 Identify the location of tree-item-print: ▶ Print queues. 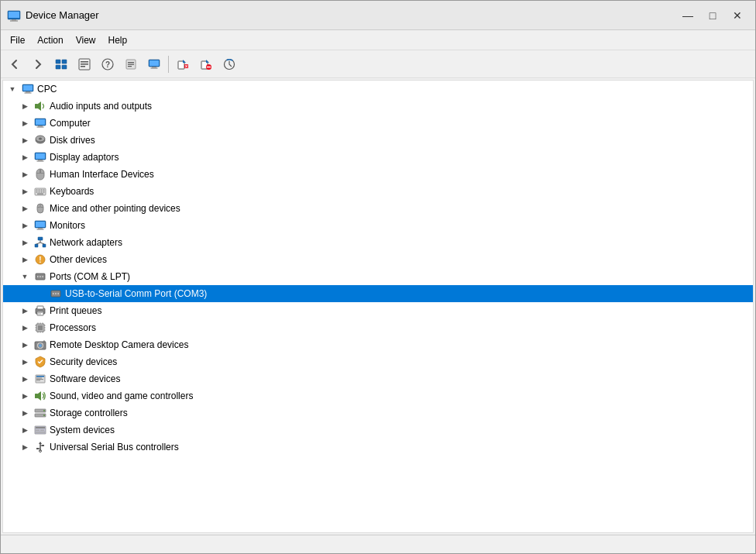
(378, 311).